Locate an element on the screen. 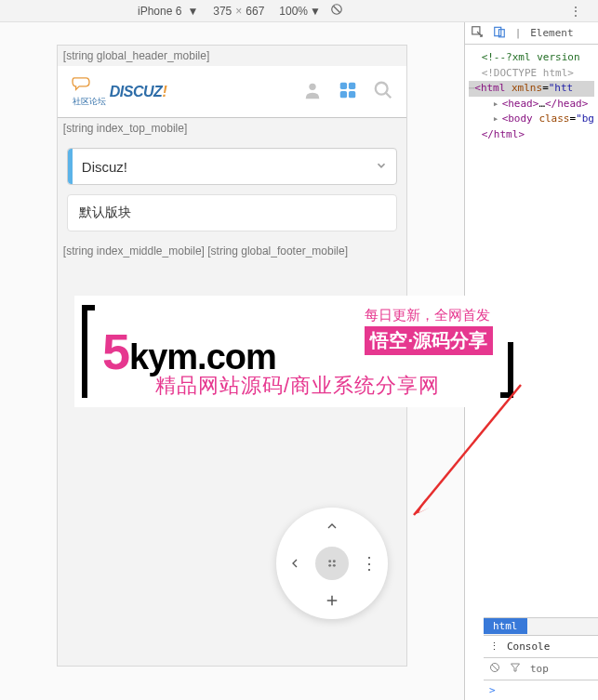 The width and height of the screenshot is (598, 700). context-top: top is located at coordinates (539, 669).